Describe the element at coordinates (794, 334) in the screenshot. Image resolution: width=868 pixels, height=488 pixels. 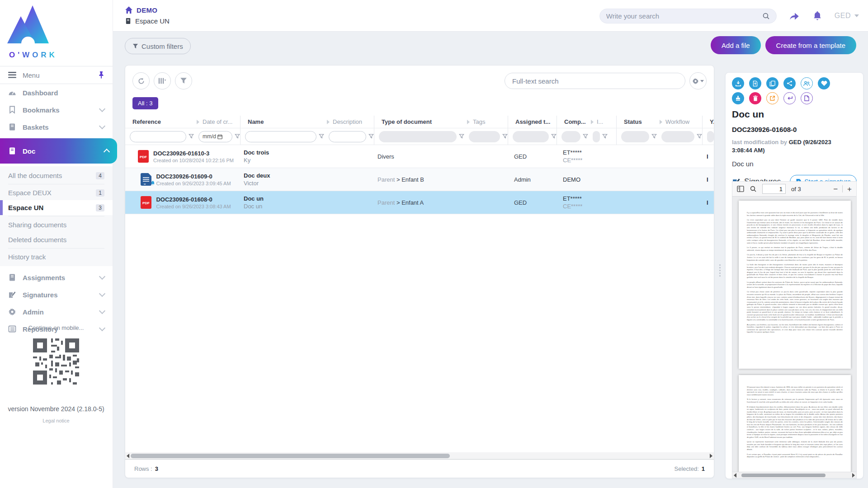
I see `pdf-pages-area: Il y a aujourd'hui trois cent quarante-h…` at that location.